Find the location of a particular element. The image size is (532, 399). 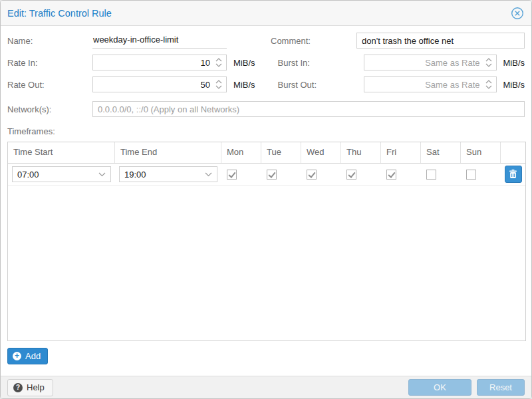

time-start-cell: 07:00 is located at coordinates (61, 174).